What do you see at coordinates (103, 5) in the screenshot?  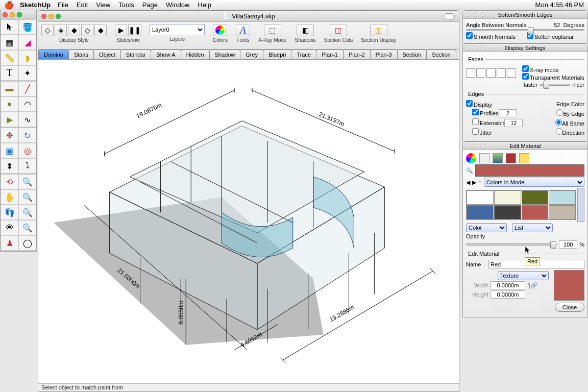 I see `menu-view: View` at bounding box center [103, 5].